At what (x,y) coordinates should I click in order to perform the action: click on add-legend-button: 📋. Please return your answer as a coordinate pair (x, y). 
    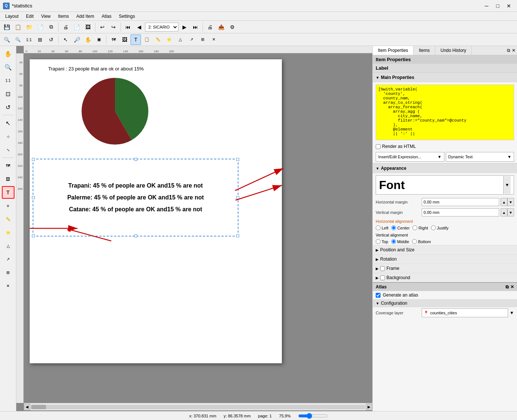
    Looking at the image, I should click on (147, 40).